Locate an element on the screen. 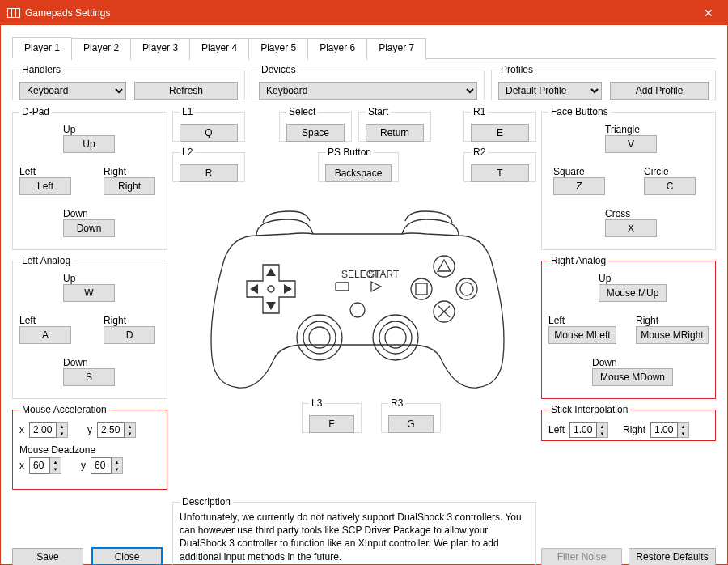 The image size is (728, 565). triangle-button: V is located at coordinates (631, 144).